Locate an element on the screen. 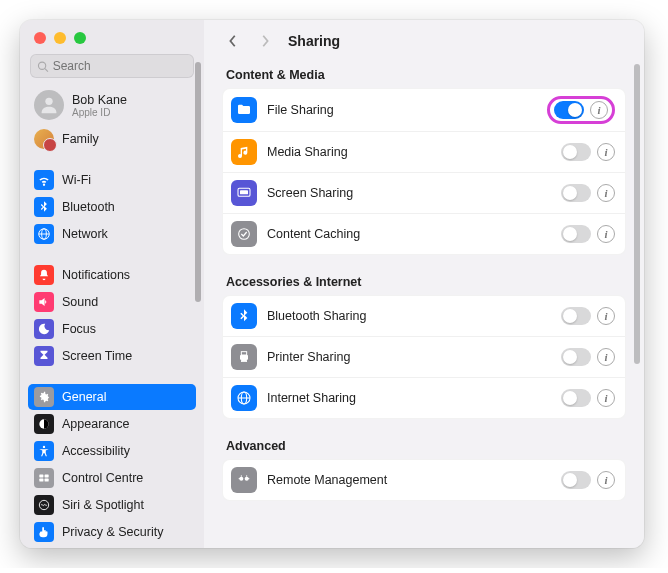  toggle-media-sharing is located at coordinates (576, 152).